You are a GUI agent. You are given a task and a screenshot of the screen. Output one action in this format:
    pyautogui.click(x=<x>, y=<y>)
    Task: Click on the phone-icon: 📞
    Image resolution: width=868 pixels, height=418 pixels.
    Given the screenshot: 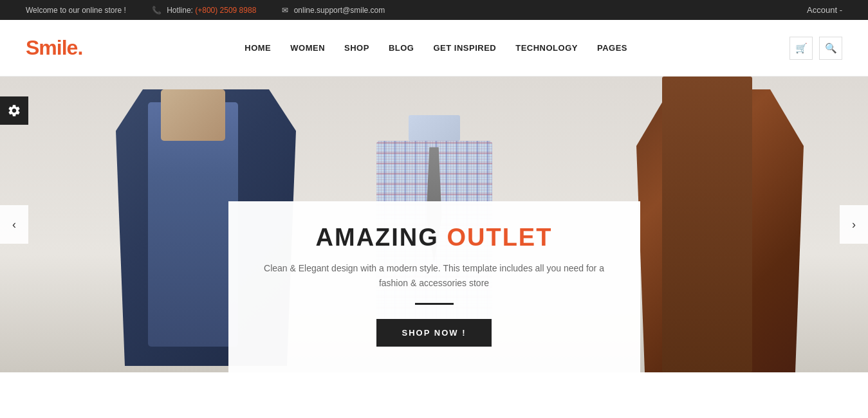 What is the action you would take?
    pyautogui.click(x=157, y=10)
    